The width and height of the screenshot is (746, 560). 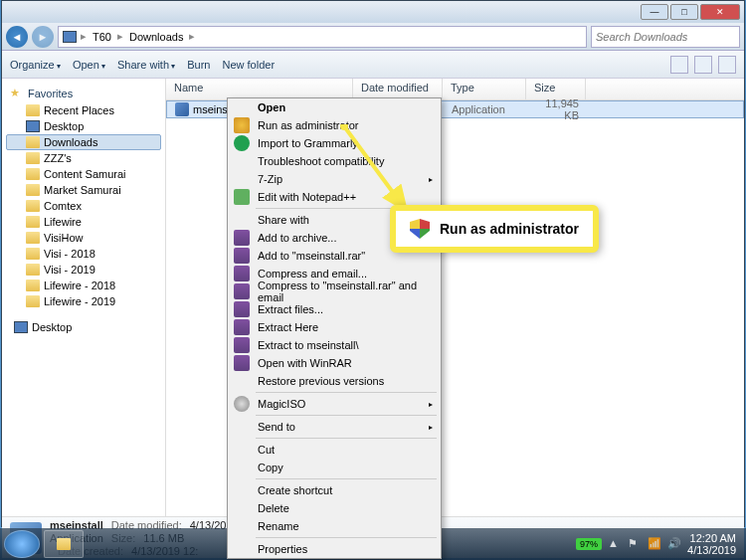 What do you see at coordinates (84, 238) in the screenshot?
I see `sidebar-item: VisiHow` at bounding box center [84, 238].